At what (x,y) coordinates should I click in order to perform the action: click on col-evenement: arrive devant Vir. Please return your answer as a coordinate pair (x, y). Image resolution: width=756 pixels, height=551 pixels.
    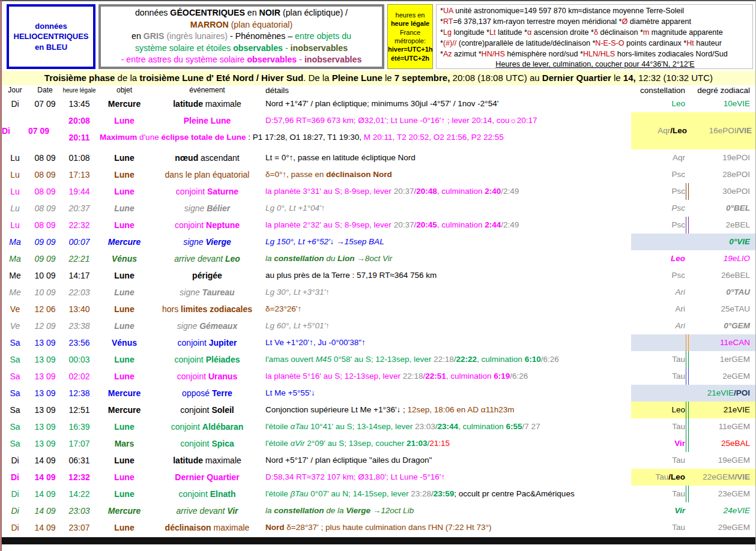
    Looking at the image, I should click on (207, 511).